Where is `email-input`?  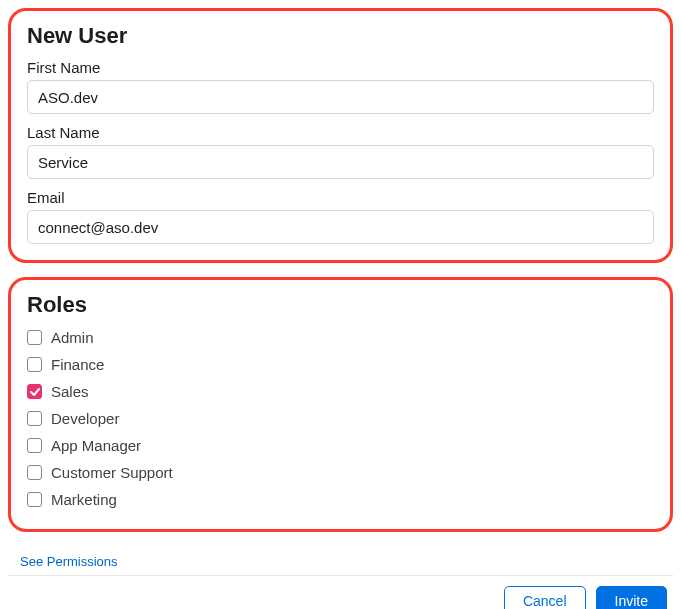
email-input is located at coordinates (340, 227).